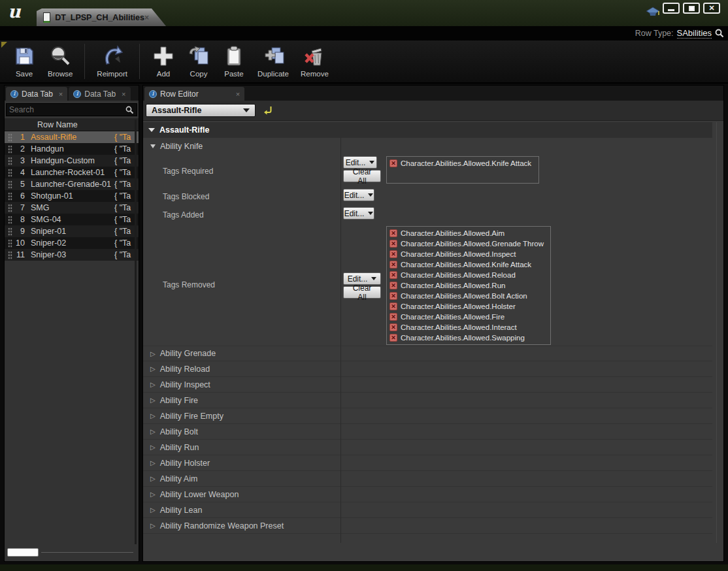 This screenshot has height=571, width=728. I want to click on ability-section-row: ▷ Ability Lean, so click(427, 510).